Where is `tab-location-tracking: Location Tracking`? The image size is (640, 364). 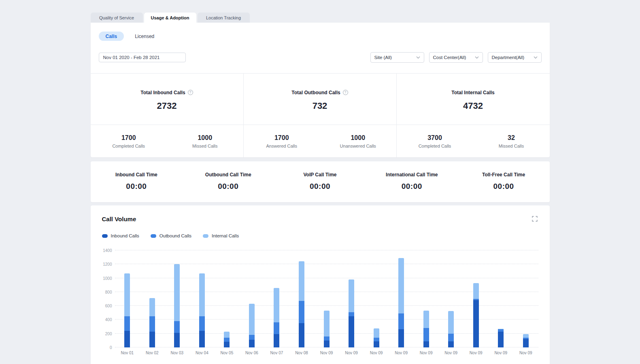 tab-location-tracking: Location Tracking is located at coordinates (223, 18).